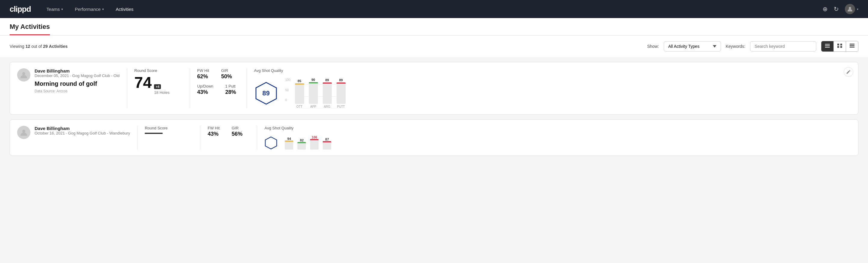 This screenshot has height=263, width=868. What do you see at coordinates (840, 9) in the screenshot?
I see `header-actions: ⊕ ↻ ▾` at bounding box center [840, 9].